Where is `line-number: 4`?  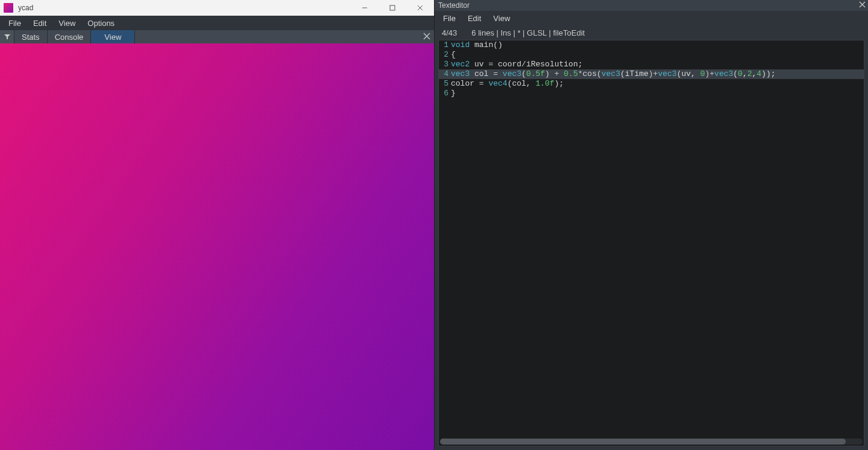 line-number: 4 is located at coordinates (445, 74).